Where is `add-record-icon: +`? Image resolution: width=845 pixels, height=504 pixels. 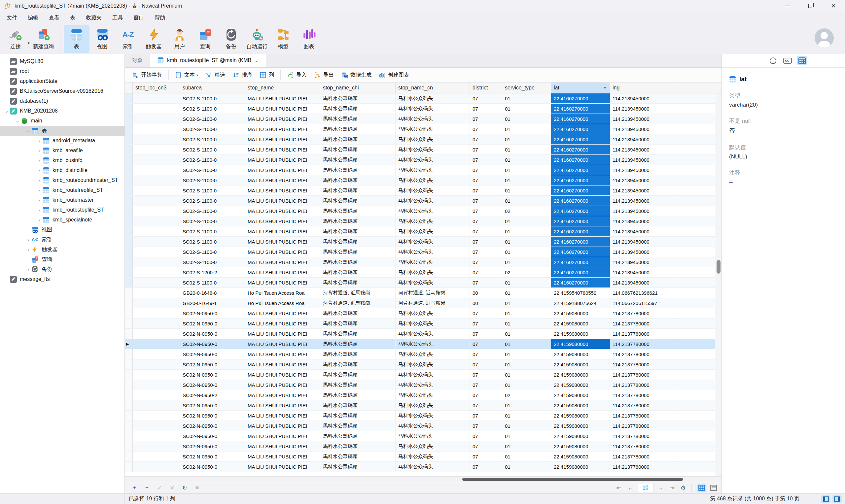 add-record-icon: + is located at coordinates (135, 488).